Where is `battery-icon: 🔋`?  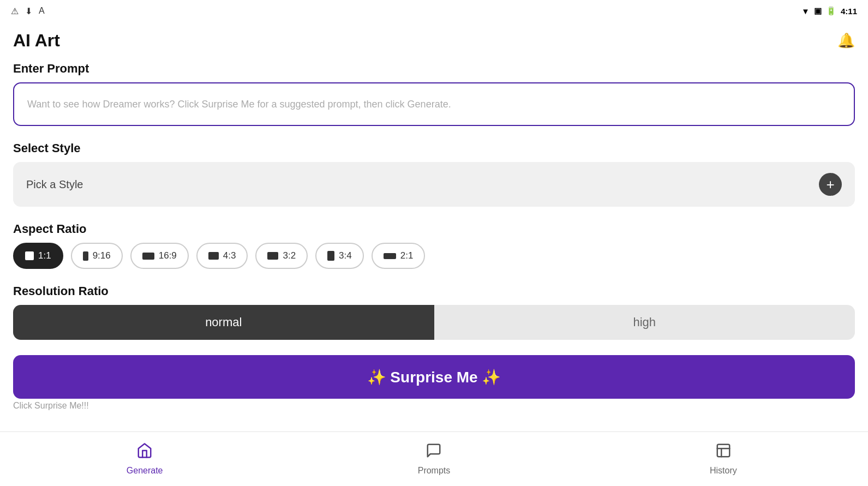
battery-icon: 🔋 is located at coordinates (831, 11).